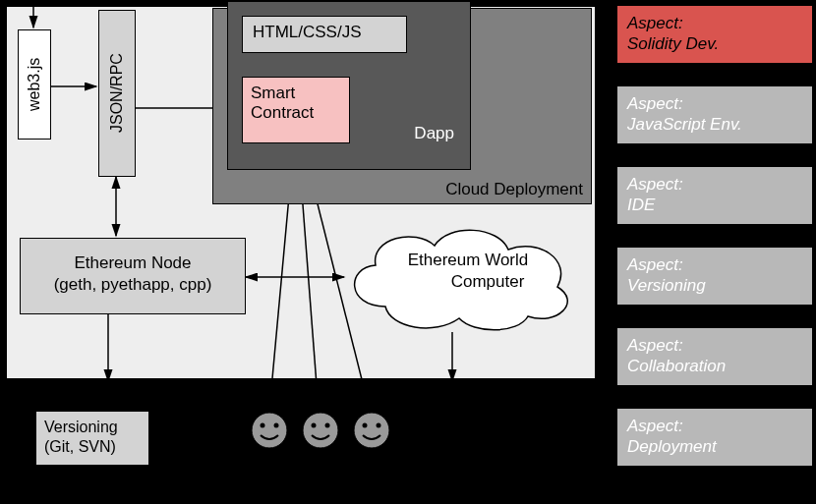  Describe the element at coordinates (468, 271) in the screenshot. I see `ethereum-world-text: Ethereum World Computer` at that location.